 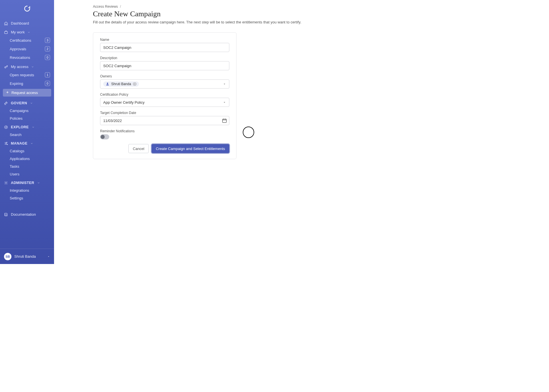 I want to click on nav-sub-catalogs: Catalogs, so click(x=27, y=151).